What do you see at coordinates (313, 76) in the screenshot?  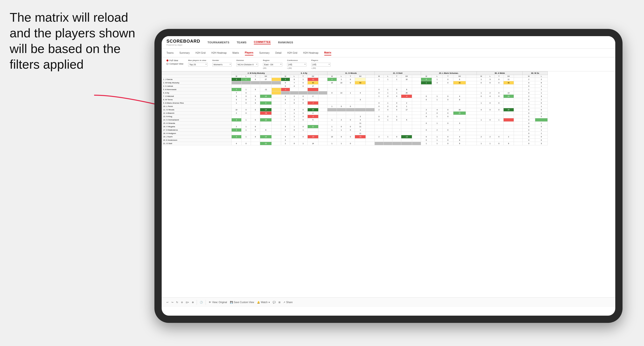 I see `sh-d2: Dif` at bounding box center [313, 76].